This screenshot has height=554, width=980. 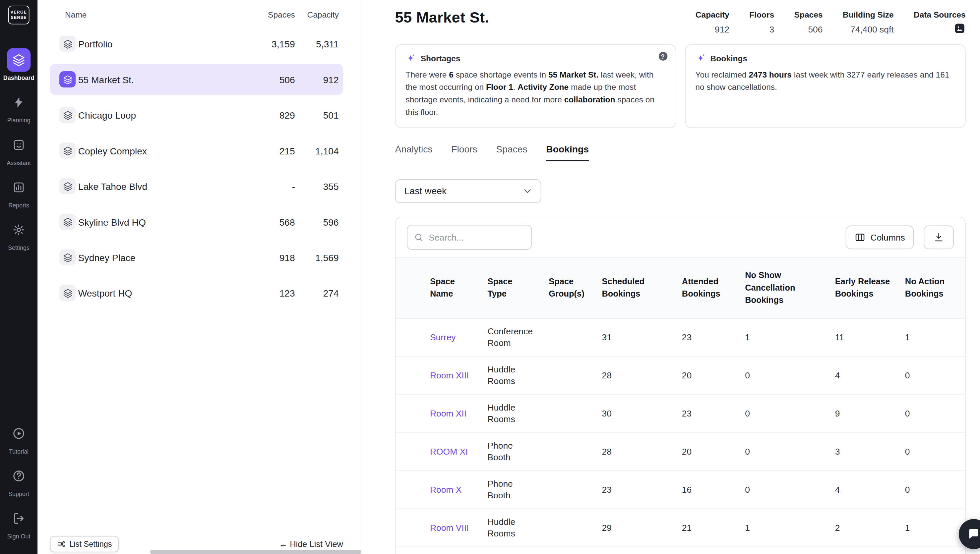 What do you see at coordinates (159, 258) in the screenshot?
I see `building-name: Sydney Place` at bounding box center [159, 258].